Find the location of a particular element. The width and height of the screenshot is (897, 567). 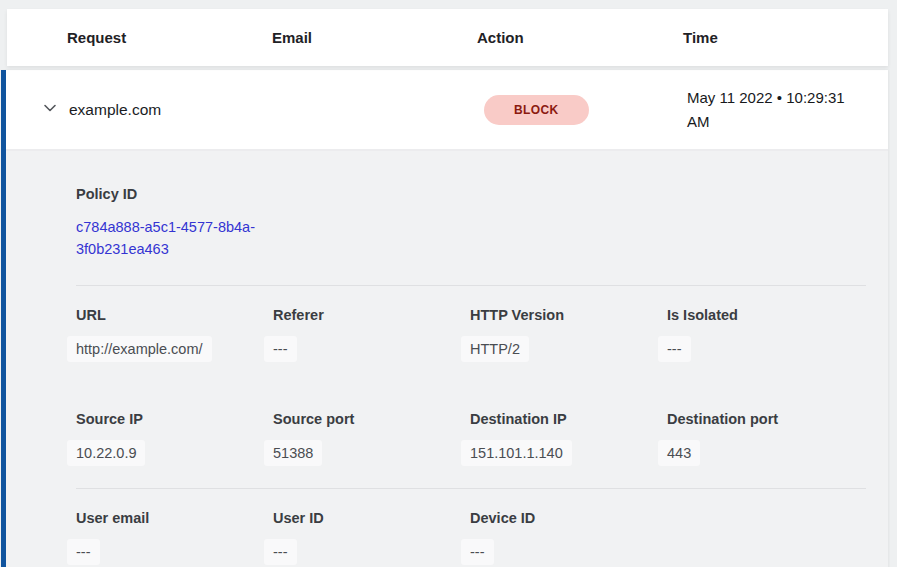

user-email-field: User email --- is located at coordinates (174, 538).